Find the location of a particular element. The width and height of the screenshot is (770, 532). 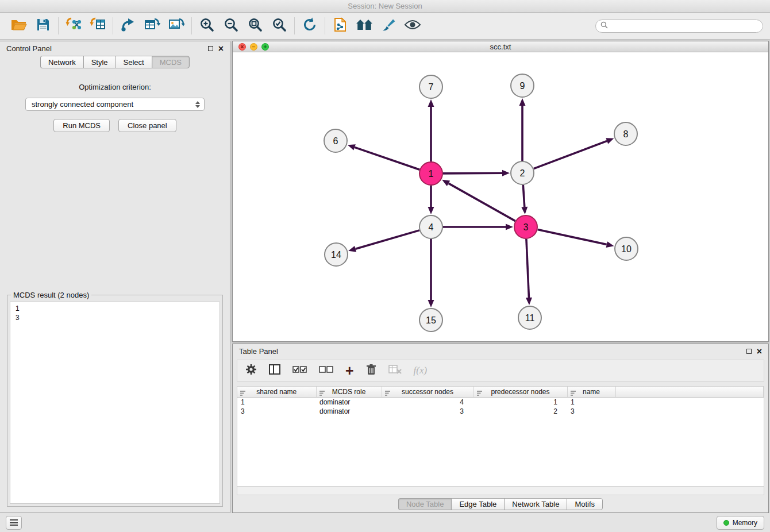

column-header-shared-name: shared name is located at coordinates (277, 392).